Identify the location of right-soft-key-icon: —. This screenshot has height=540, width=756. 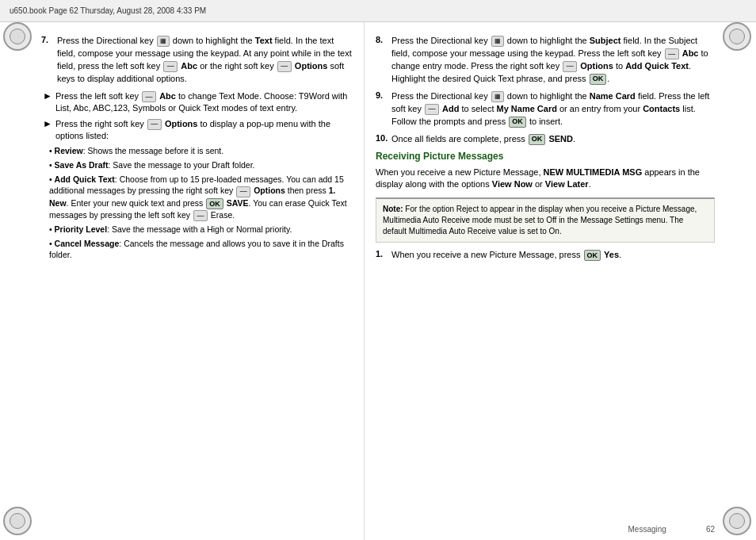
(284, 67).